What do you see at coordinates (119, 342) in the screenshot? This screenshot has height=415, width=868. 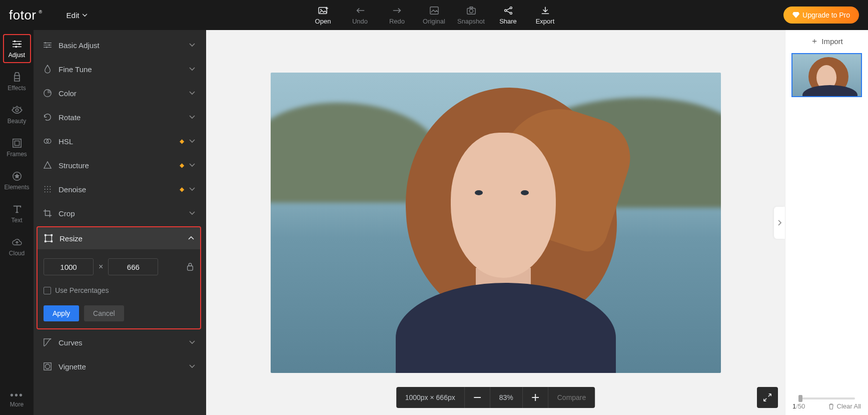 I see `acc-curves: Curves` at bounding box center [119, 342].